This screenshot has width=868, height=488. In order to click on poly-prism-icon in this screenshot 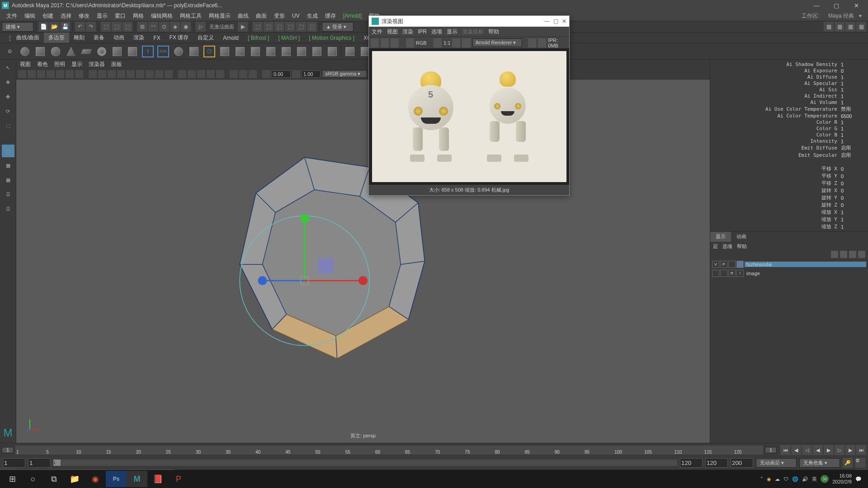, I will do `click(117, 52)`.